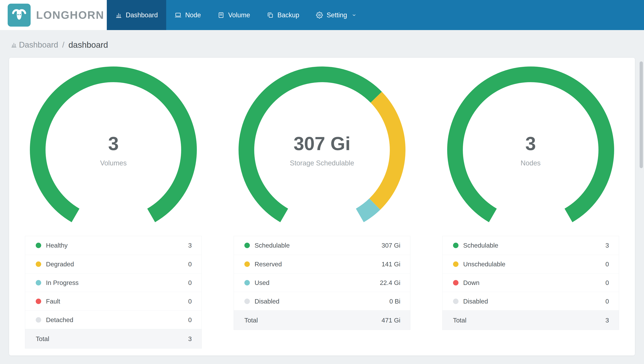 The height and width of the screenshot is (364, 644). What do you see at coordinates (114, 150) in the screenshot?
I see `volumes-gauge: 3 Volumes` at bounding box center [114, 150].